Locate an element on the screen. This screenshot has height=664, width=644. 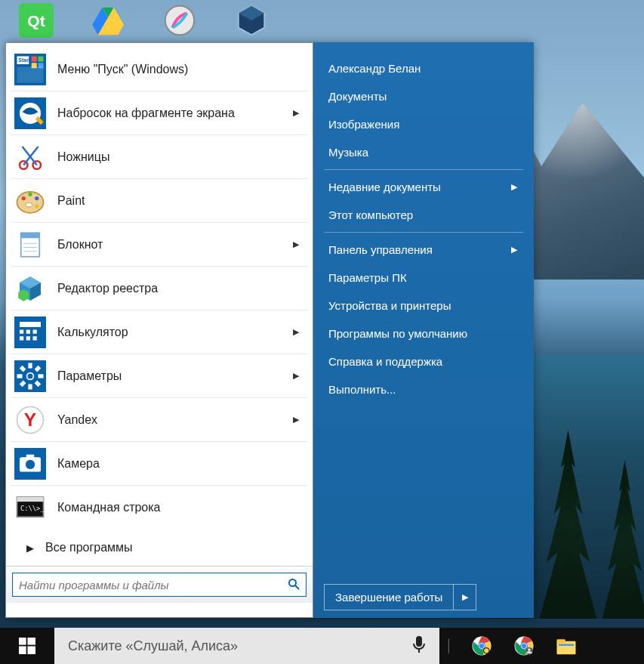
right-pane-item: Недавние документы▶ is located at coordinates (424, 187).